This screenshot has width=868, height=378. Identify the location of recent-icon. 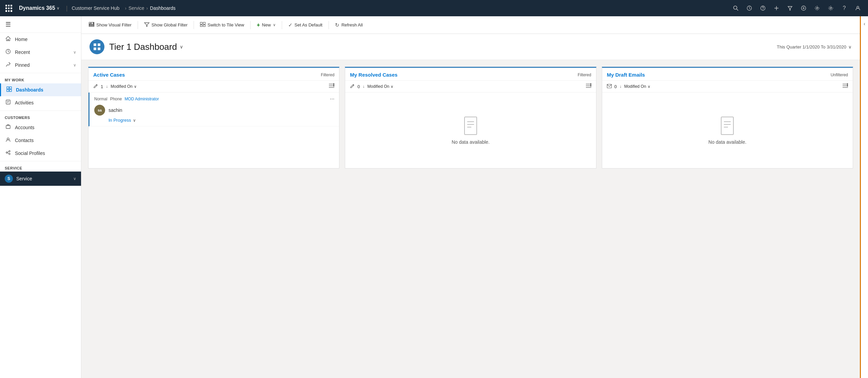
(8, 52).